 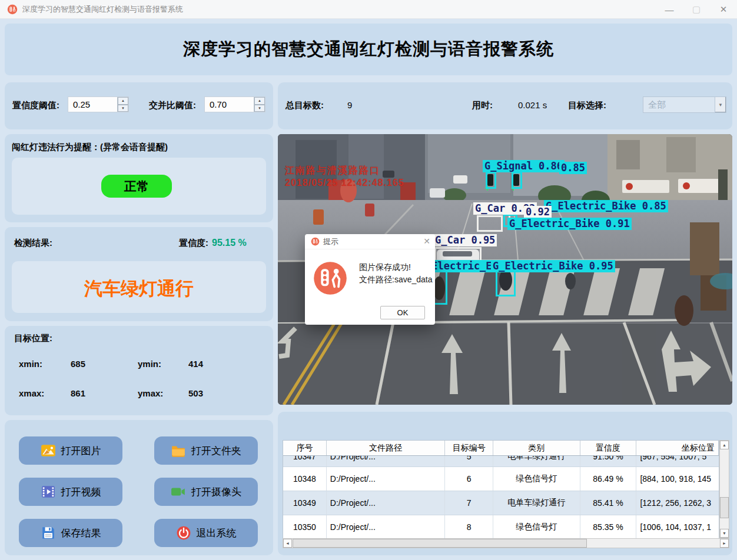 What do you see at coordinates (139, 287) in the screenshot?
I see `result-text-area: 汽车绿灯通行` at bounding box center [139, 287].